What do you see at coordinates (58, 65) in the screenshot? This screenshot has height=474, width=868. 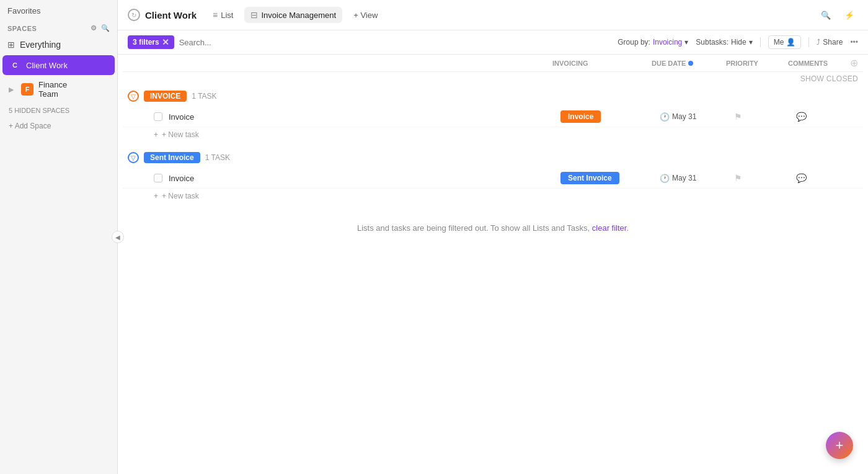 I see `sidebar-item-client-work: C Client Work` at bounding box center [58, 65].